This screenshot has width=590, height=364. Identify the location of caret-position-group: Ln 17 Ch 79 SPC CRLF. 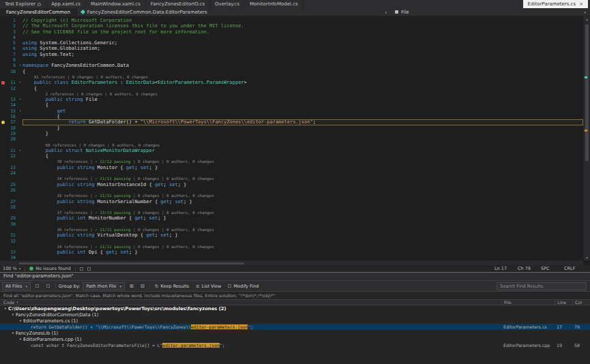
(541, 269).